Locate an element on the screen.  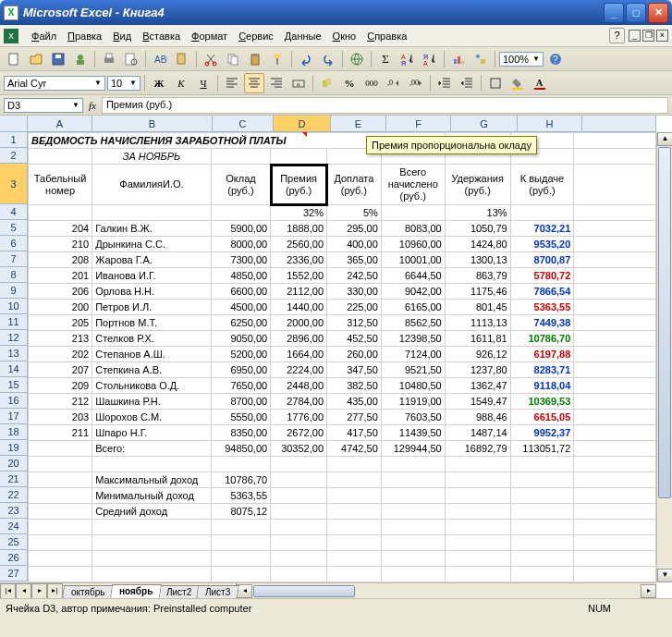
cell: 2672,00 is located at coordinates (299, 433).